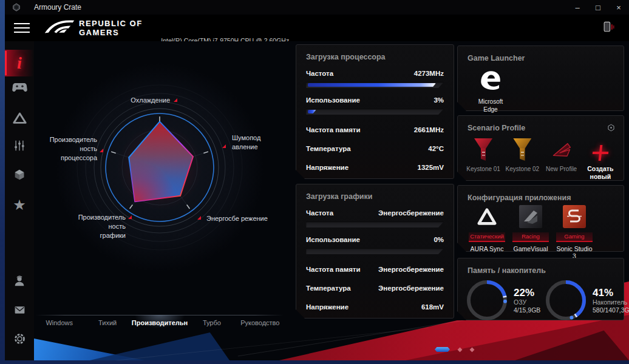  I want to click on config-item-label: AURA Sync, so click(487, 249).